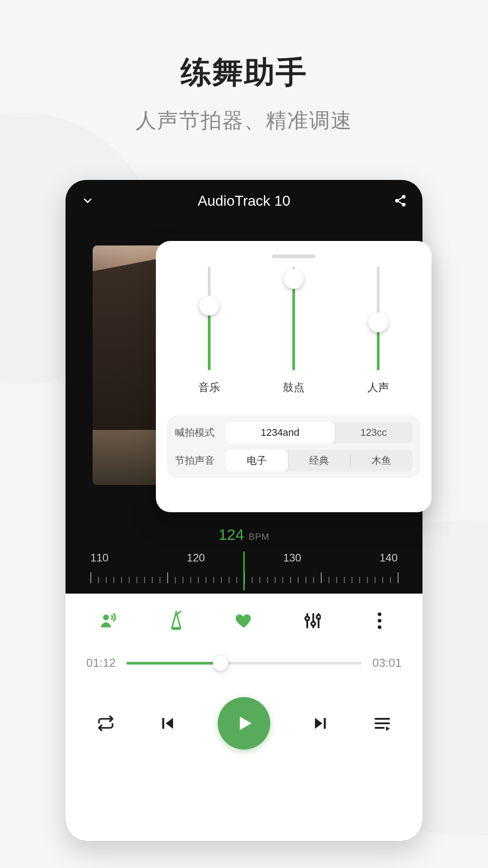 The height and width of the screenshot is (868, 488). What do you see at coordinates (319, 461) in the screenshot?
I see `beat-sound-option: 经典` at bounding box center [319, 461].